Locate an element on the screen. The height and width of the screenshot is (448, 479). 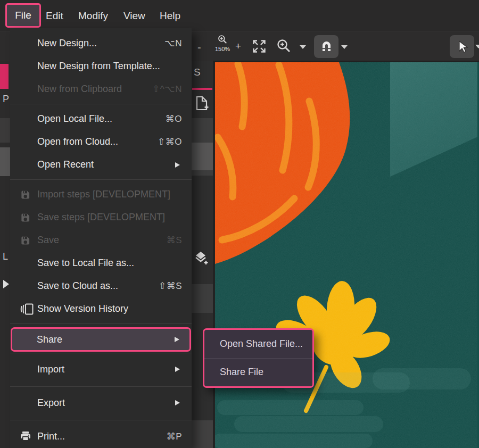
menubar-file: File is located at coordinates (23, 15).